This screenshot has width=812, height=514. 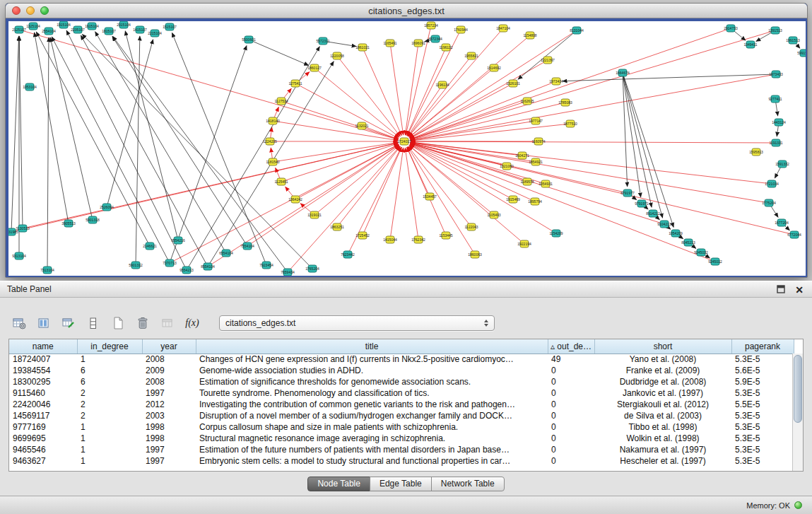 I want to click on graph-node: 1153445, so click(x=447, y=236).